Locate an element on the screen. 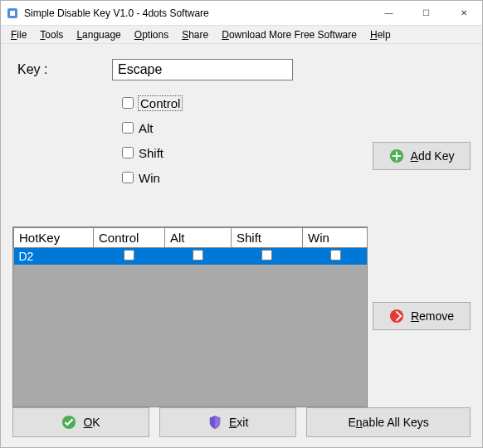  remove-icon is located at coordinates (397, 316).